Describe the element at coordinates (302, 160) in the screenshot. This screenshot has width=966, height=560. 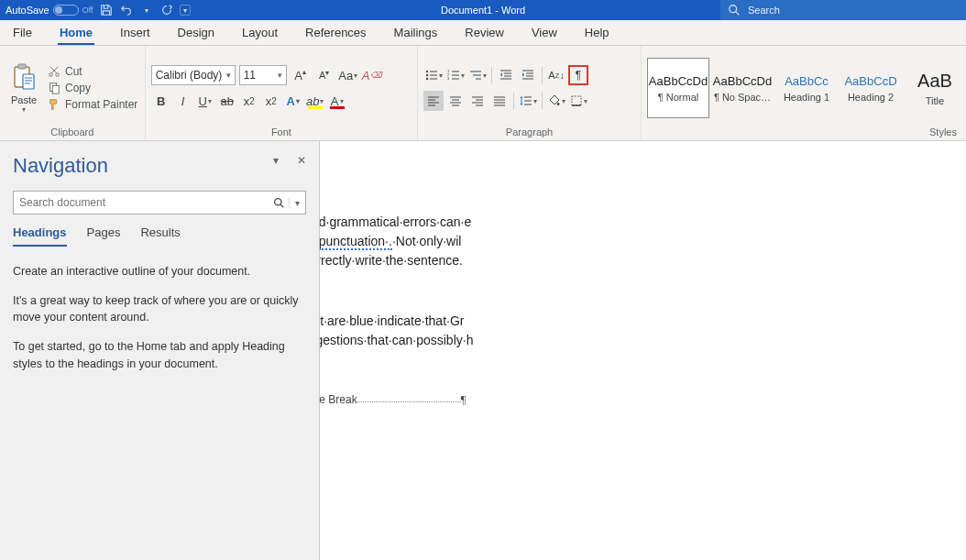
I see `navigation-close-icon: ✕` at that location.